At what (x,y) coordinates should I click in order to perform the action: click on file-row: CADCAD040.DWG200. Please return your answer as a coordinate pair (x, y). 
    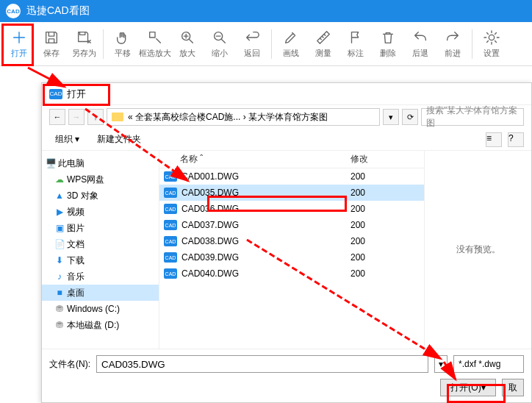
    Looking at the image, I should click on (292, 274).